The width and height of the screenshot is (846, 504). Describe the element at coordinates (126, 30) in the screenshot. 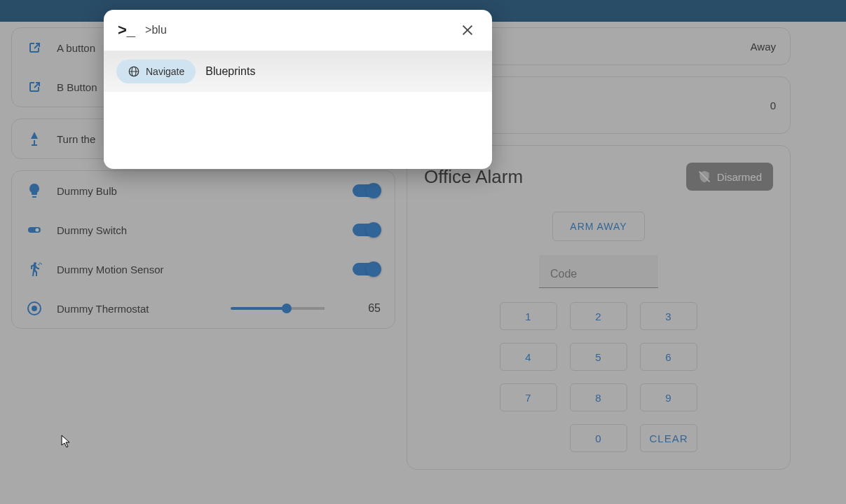

I see `prompt-icon: >_` at that location.